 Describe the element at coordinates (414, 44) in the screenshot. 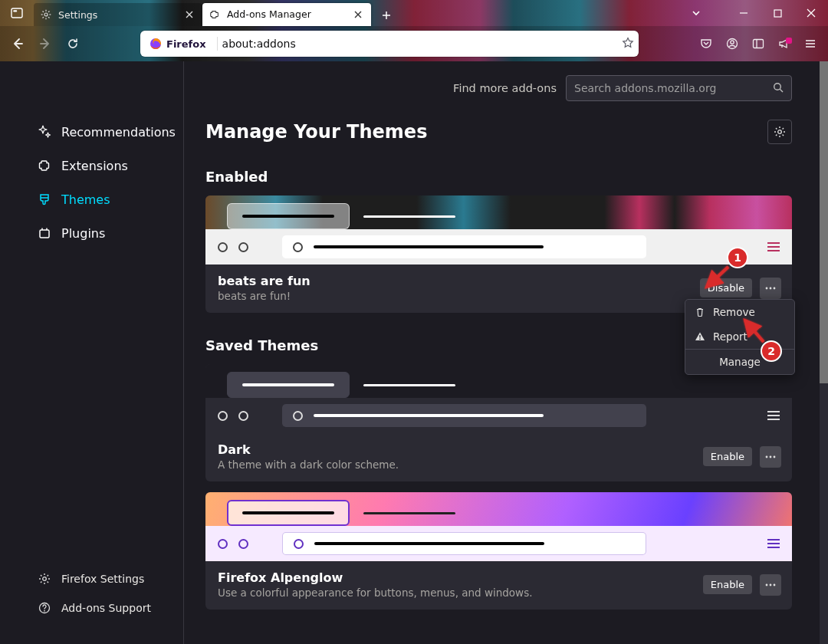

I see `nav-toolbar: Firefox about:addons` at that location.